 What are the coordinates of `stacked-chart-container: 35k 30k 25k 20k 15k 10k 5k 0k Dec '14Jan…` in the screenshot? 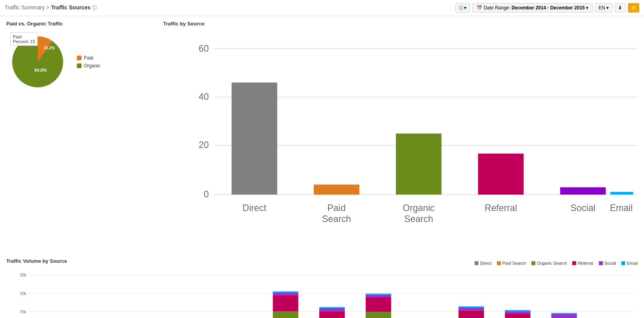 It's located at (322, 295).